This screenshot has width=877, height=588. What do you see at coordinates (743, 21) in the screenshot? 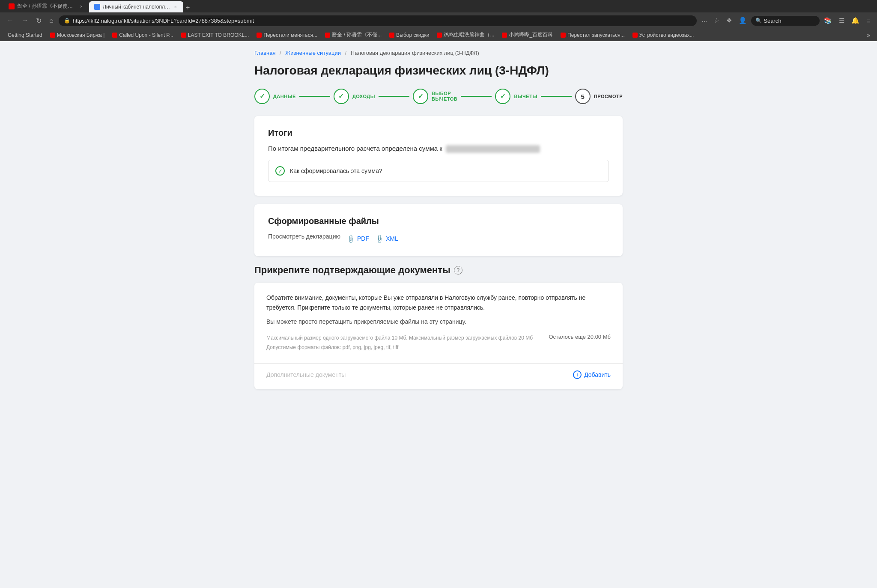
I see `profile-icon: 👤` at bounding box center [743, 21].